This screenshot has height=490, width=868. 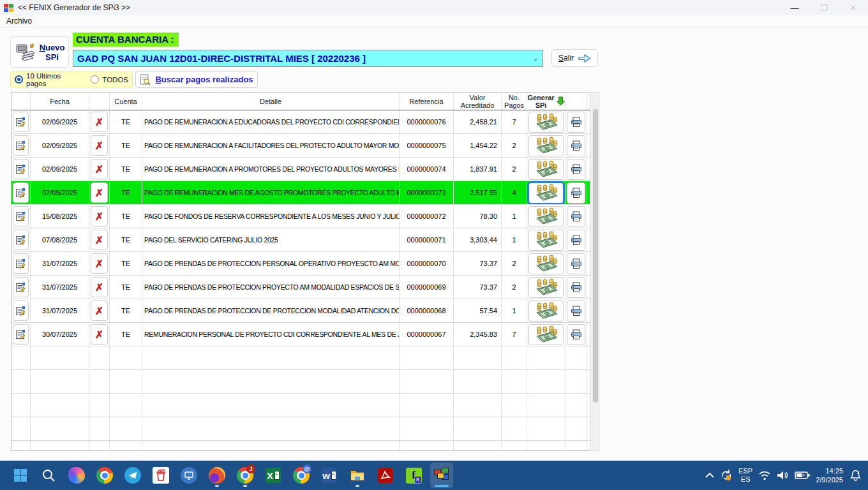 What do you see at coordinates (541, 101) in the screenshot?
I see `header-generar-spi-label: Generar SPi` at bounding box center [541, 101].